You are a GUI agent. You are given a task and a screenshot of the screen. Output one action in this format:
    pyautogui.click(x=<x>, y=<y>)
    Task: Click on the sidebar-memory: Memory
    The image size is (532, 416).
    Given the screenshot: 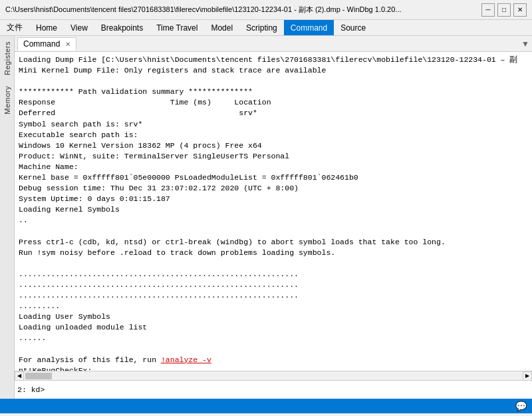 What is the action you would take?
    pyautogui.click(x=7, y=100)
    